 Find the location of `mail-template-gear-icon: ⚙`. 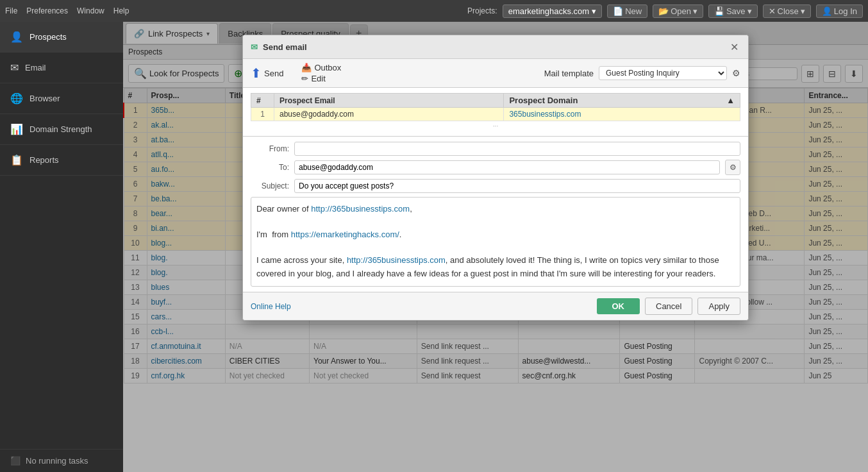

mail-template-gear-icon: ⚙ is located at coordinates (736, 73).